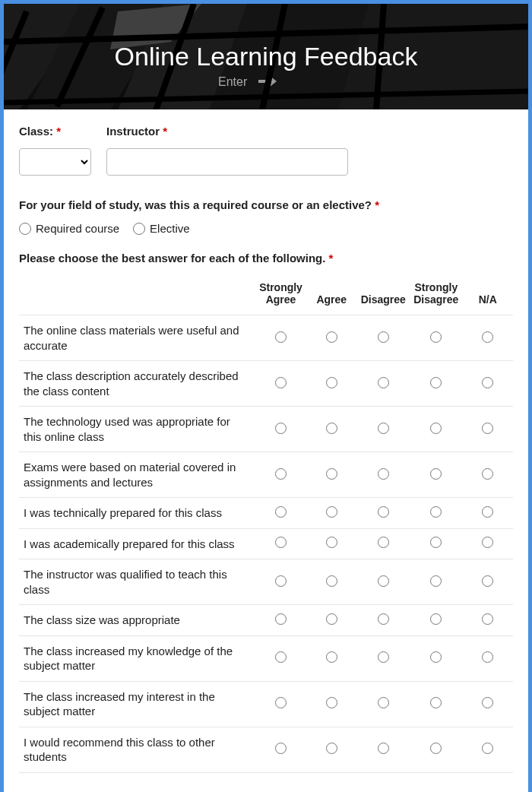 The height and width of the screenshot is (792, 532). I want to click on matrix-col-header: Disagree, so click(383, 295).